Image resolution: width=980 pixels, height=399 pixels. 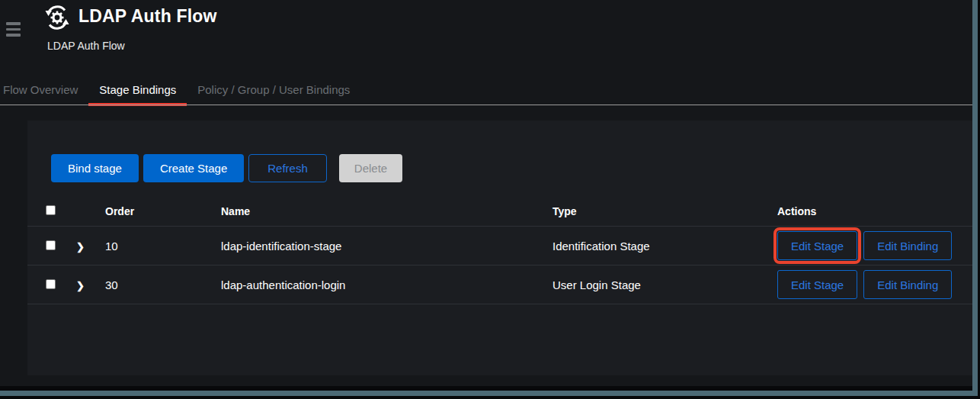 I want to click on hamburger-menu-icon, so click(x=14, y=31).